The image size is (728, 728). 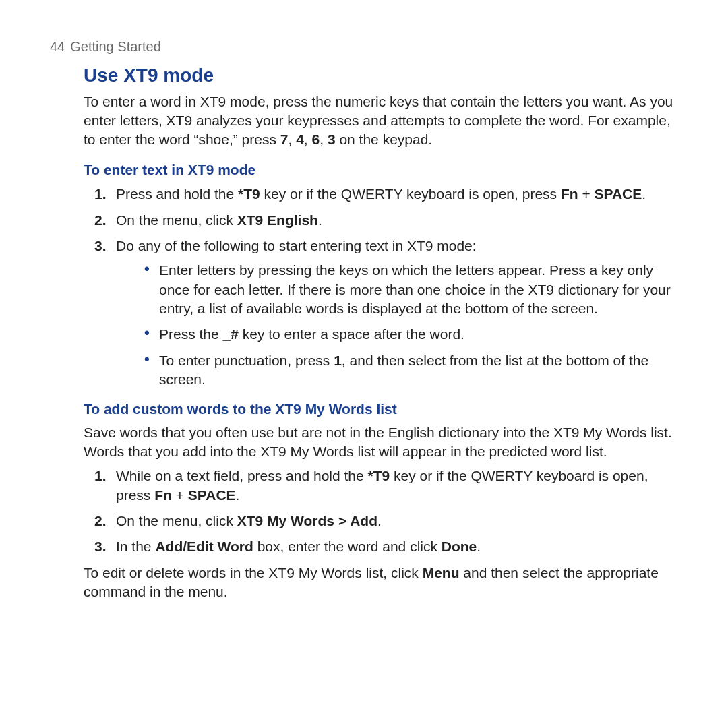 What do you see at coordinates (396, 485) in the screenshot?
I see `step-item: While on a text field, press and hold th…` at bounding box center [396, 485].